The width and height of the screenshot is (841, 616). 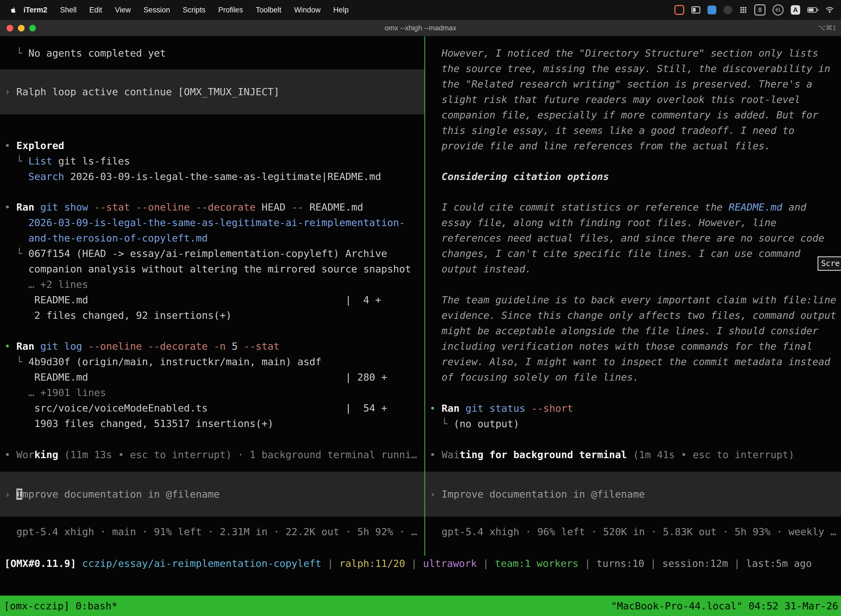 I want to click on window-tiling-icon, so click(x=696, y=10).